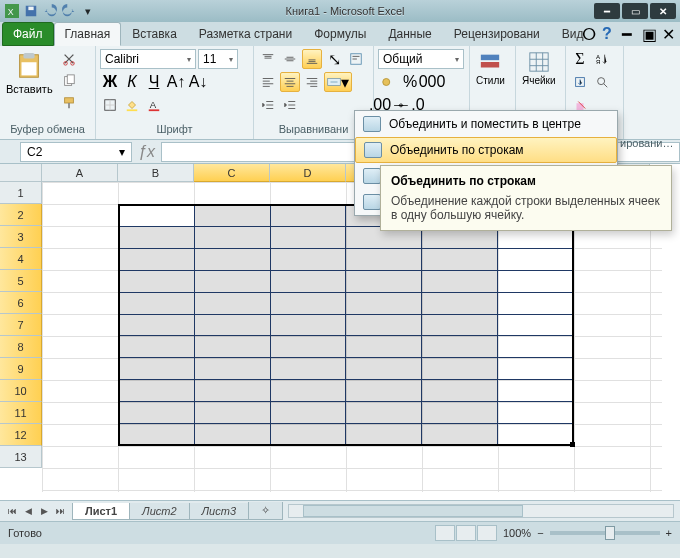  I want to click on sheet-nav-next-icon: ▶, so click(44, 511).